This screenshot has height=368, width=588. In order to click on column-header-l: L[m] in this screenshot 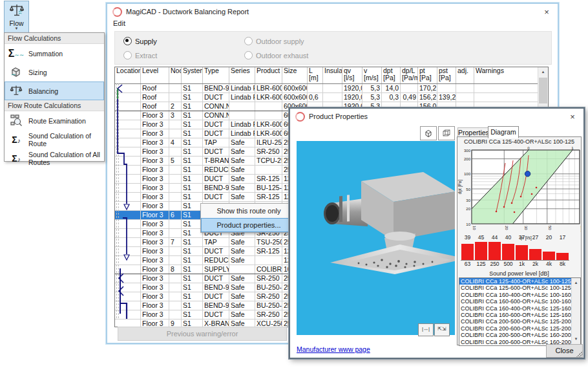, I will do `click(315, 75)`.